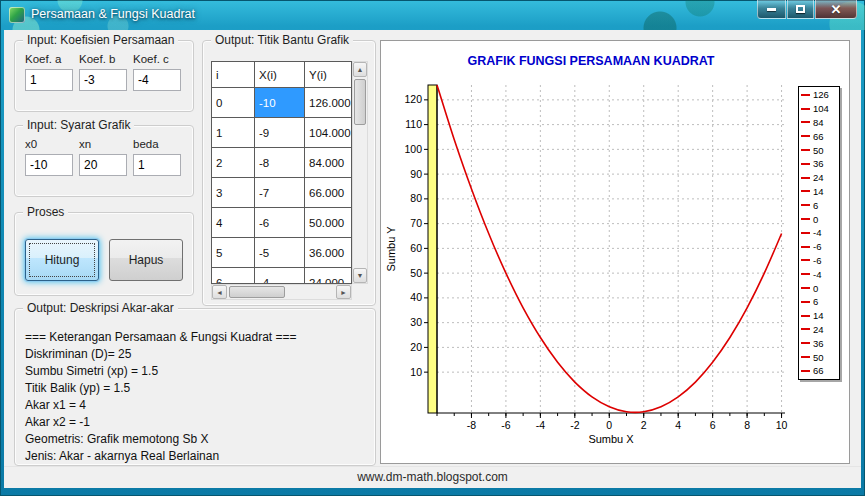 This screenshot has height=496, width=865. What do you see at coordinates (819, 316) in the screenshot?
I see `legend-entry: 14` at bounding box center [819, 316].